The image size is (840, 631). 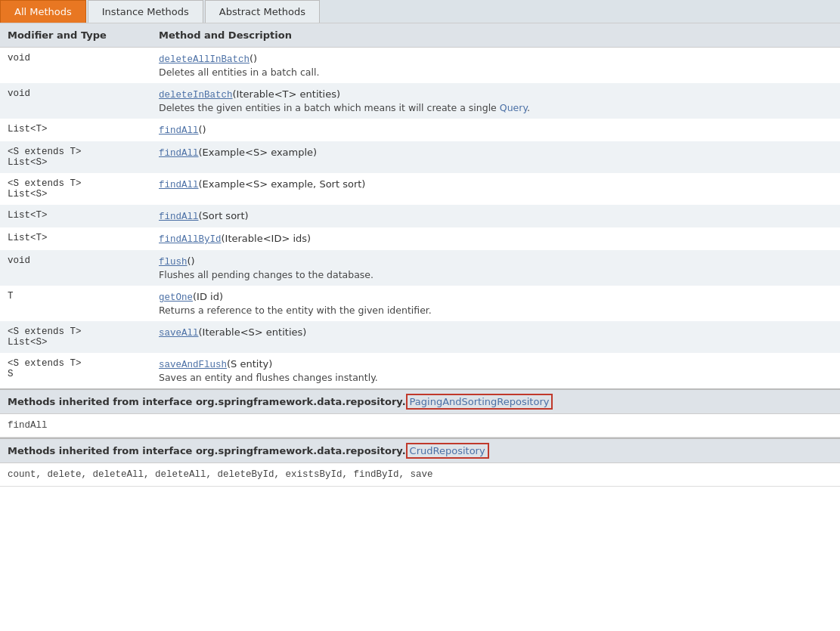 What do you see at coordinates (420, 101) in the screenshot?
I see `table-row: voiddeleteInBatch(Iterable<T> entities)D…` at bounding box center [420, 101].